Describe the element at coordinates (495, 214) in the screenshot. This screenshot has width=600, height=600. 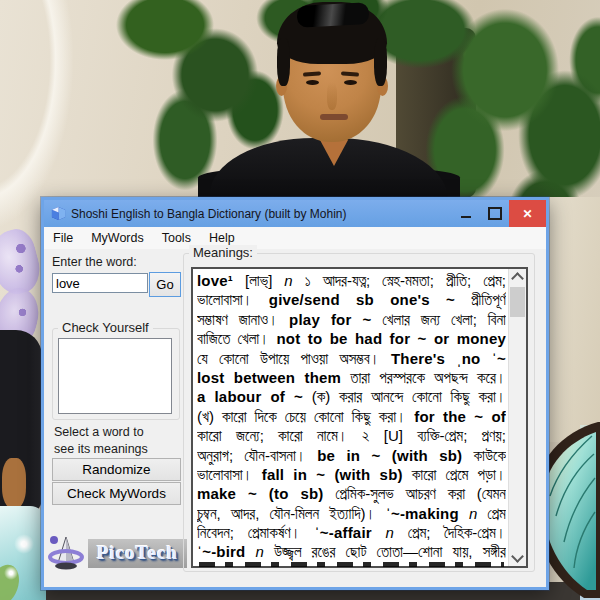
I see `maximize-icon` at that location.